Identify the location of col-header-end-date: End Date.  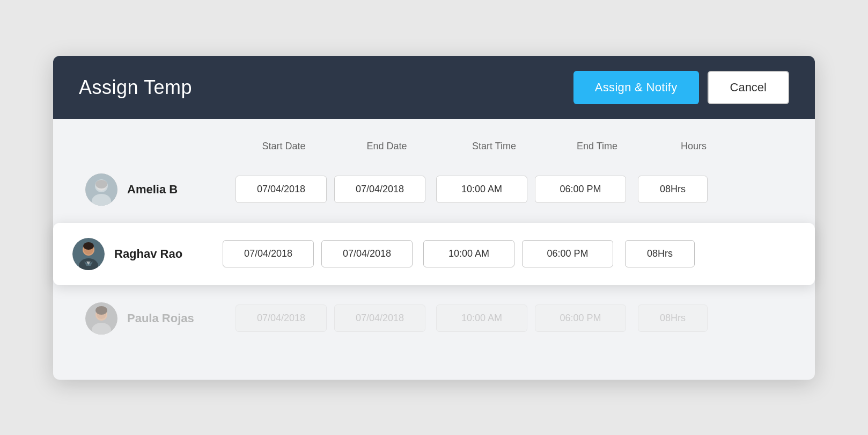
(387, 146).